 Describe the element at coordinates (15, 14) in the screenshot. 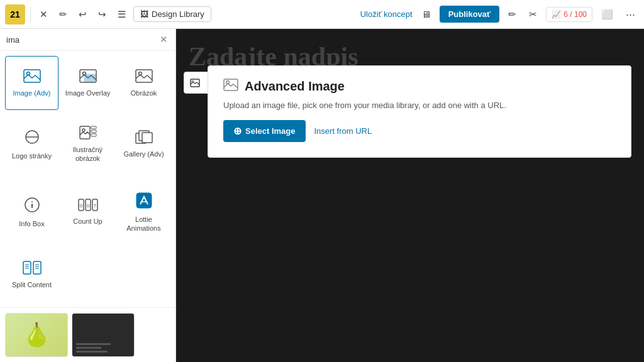

I see `logo-badge: 21` at that location.